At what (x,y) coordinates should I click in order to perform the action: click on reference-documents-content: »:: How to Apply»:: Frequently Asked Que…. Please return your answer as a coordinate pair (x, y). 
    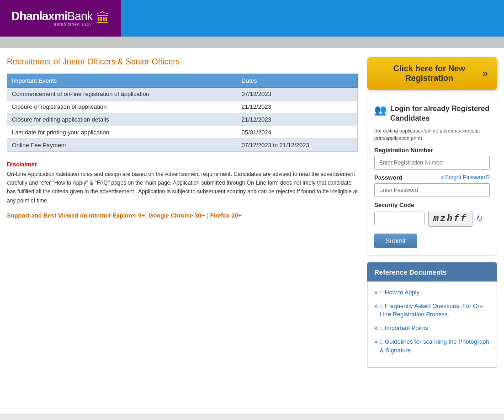
    Looking at the image, I should click on (432, 324).